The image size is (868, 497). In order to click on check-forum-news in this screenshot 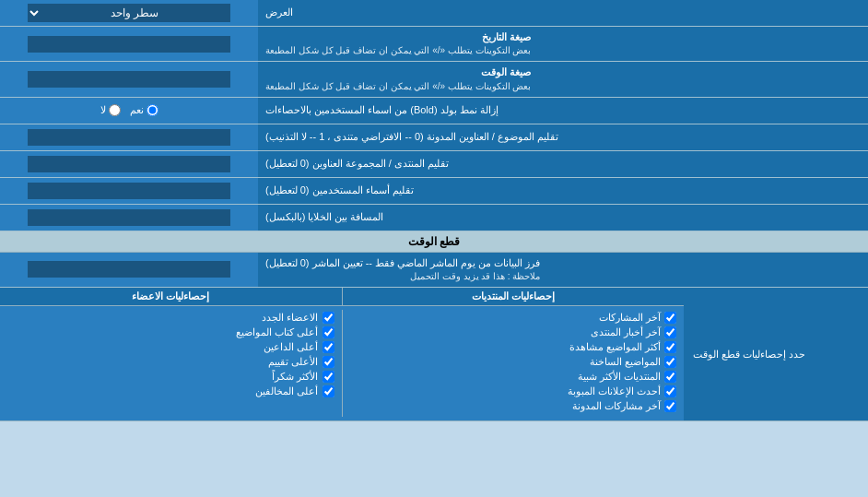, I will do `click(671, 332)`.